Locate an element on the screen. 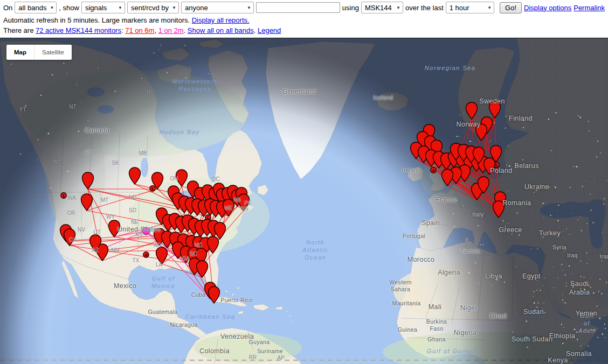  comma-text: , is located at coordinates (156, 30).